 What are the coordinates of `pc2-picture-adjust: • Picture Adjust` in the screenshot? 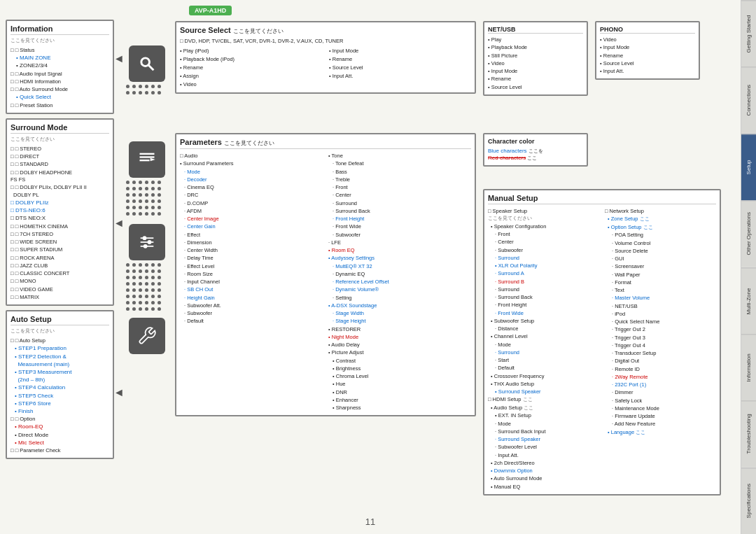 It's located at (400, 353).